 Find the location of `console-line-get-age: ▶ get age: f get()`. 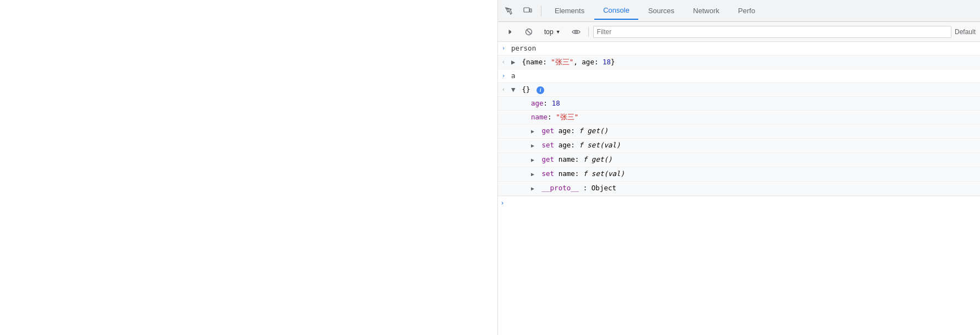

console-line-get-age: ▶ get age: f get() is located at coordinates (739, 131).